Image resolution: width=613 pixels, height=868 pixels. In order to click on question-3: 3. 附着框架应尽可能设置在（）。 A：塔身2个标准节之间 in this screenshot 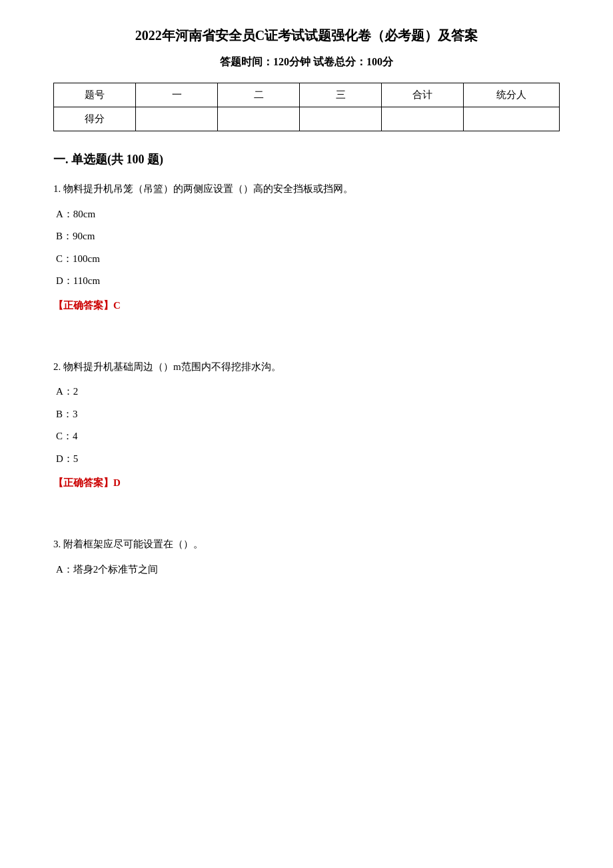, I will do `click(306, 557)`.